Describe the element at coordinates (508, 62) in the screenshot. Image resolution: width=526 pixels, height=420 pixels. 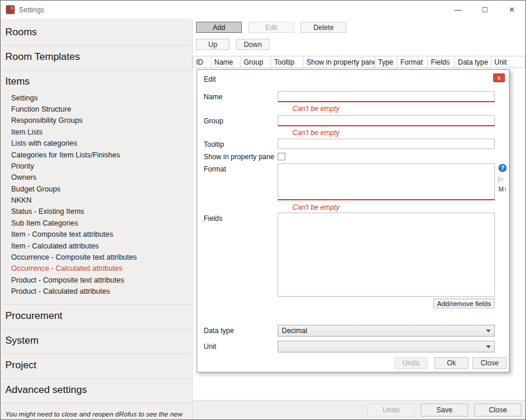
I see `column-header-unit: Unit` at that location.